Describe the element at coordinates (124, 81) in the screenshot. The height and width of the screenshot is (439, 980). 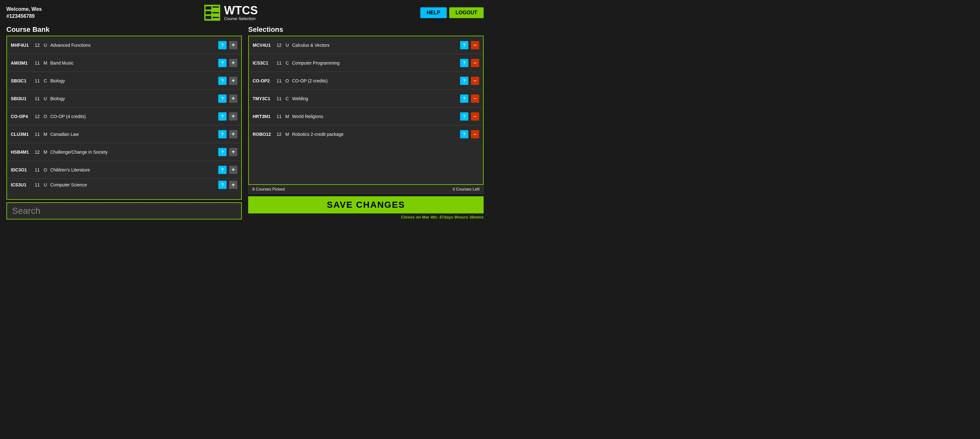
I see `course-bank-row: SBI3C1 11 C Biology ? +` at that location.